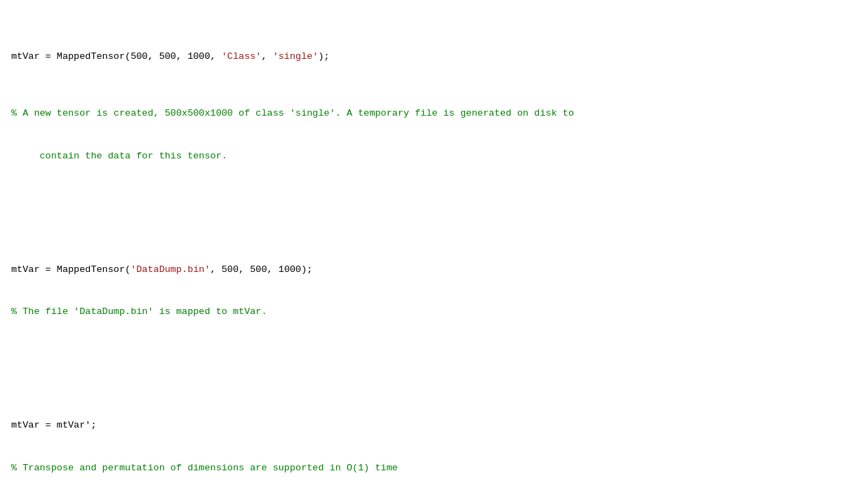 This screenshot has width=842, height=504. Describe the element at coordinates (421, 57) in the screenshot. I see `line-1: mtVar = MappedTensor(500, 500, 1000, 'Cl…` at that location.